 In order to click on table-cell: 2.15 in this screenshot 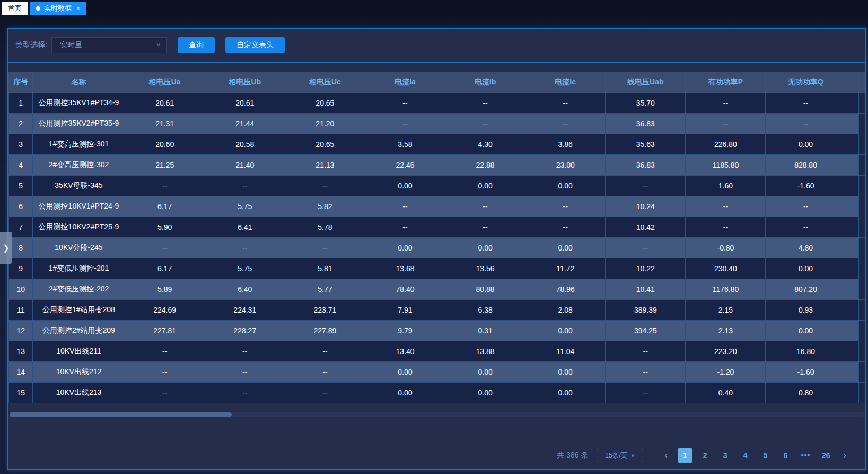, I will do `click(725, 310)`.